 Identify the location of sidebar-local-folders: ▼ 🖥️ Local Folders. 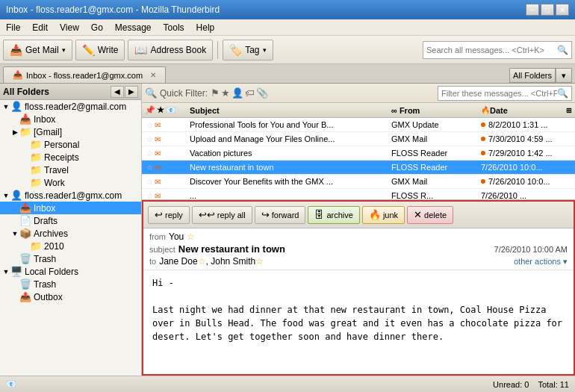
(70, 272).